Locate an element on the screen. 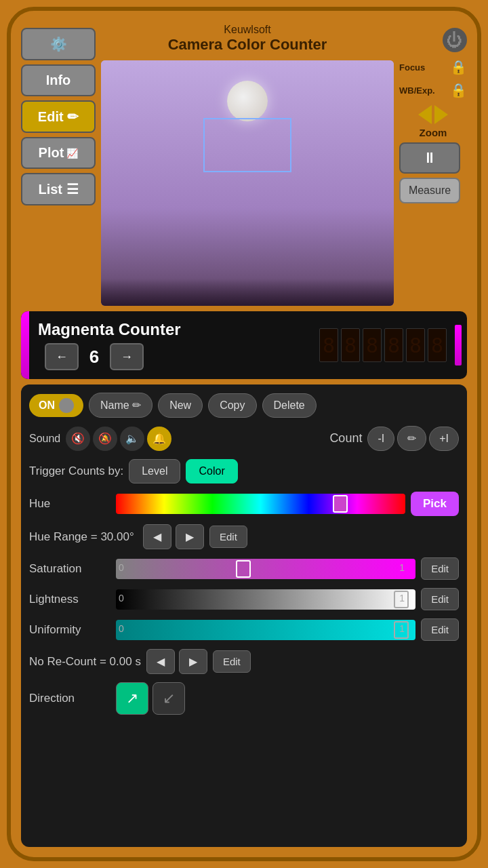 The width and height of the screenshot is (488, 868). camera-moon is located at coordinates (247, 101).